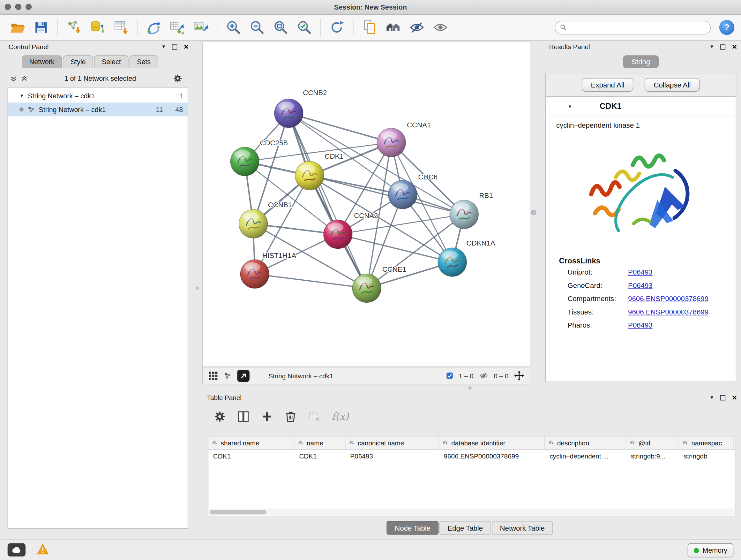 The height and width of the screenshot is (560, 741). What do you see at coordinates (641, 62) in the screenshot?
I see `tab-string: String` at bounding box center [641, 62].